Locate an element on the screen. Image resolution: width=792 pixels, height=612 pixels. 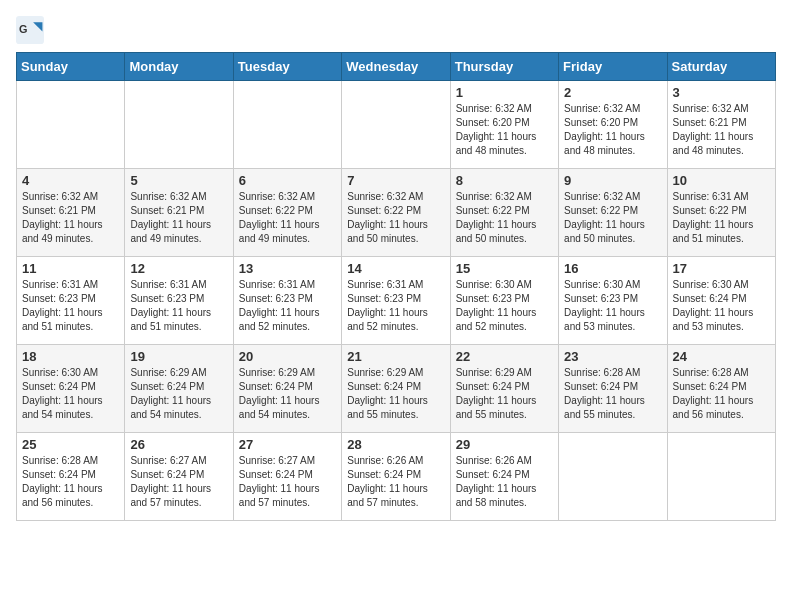
calendar-cell: 9Sunrise: 6:32 AM Sunset: 6:22 PM Daylig… is located at coordinates (613, 213).